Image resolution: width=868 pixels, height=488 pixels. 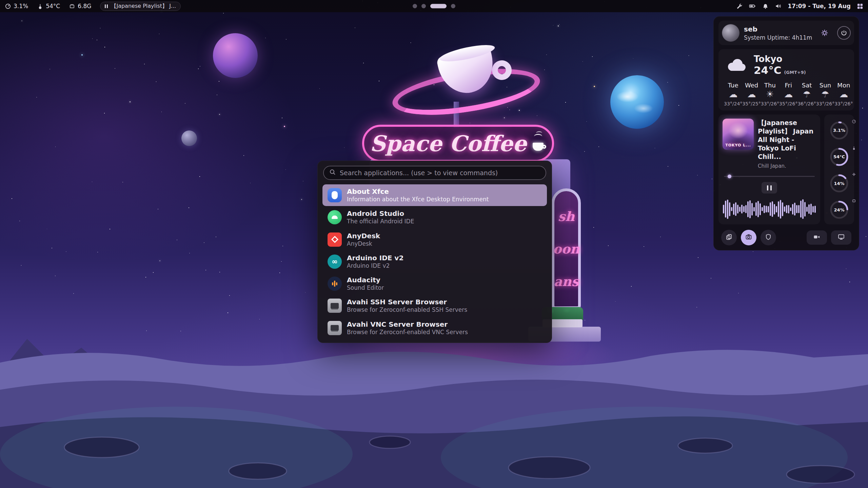 I want to click on memory-gauge: 24%, so click(x=839, y=209).